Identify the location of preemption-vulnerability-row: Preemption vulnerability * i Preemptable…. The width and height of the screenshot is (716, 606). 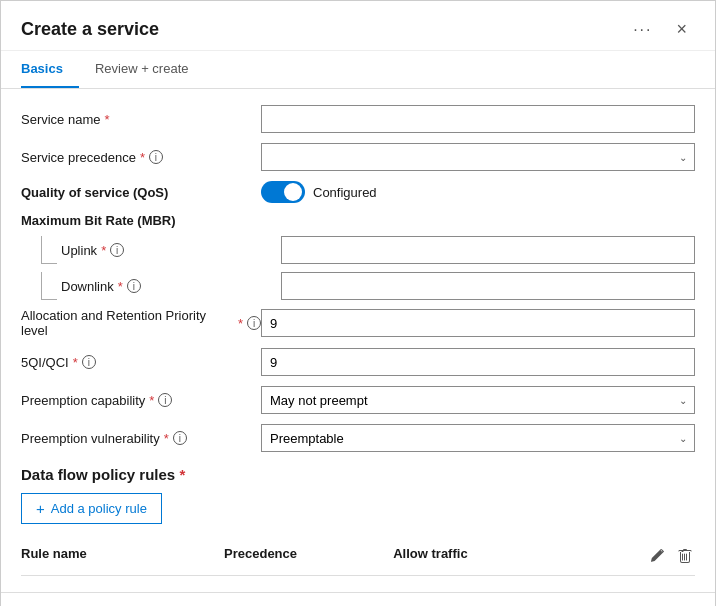
(358, 438).